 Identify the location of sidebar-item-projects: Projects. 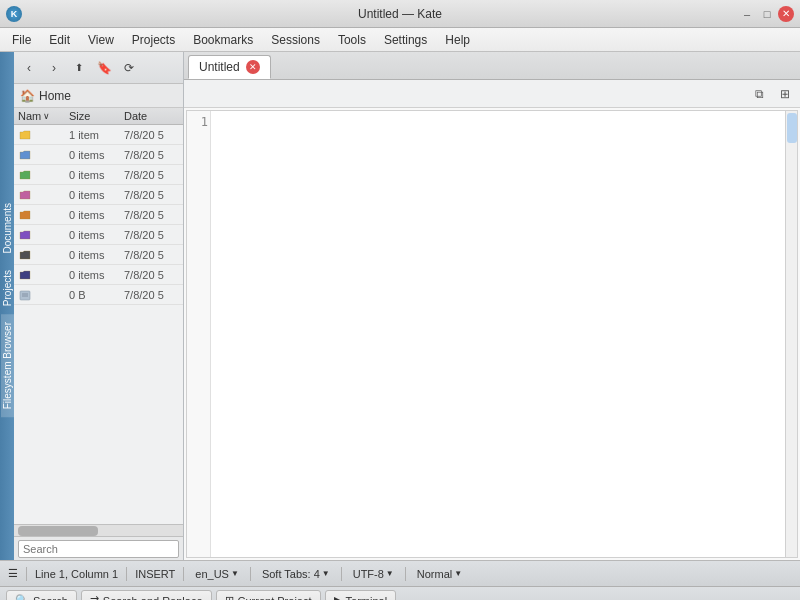
(8, 288).